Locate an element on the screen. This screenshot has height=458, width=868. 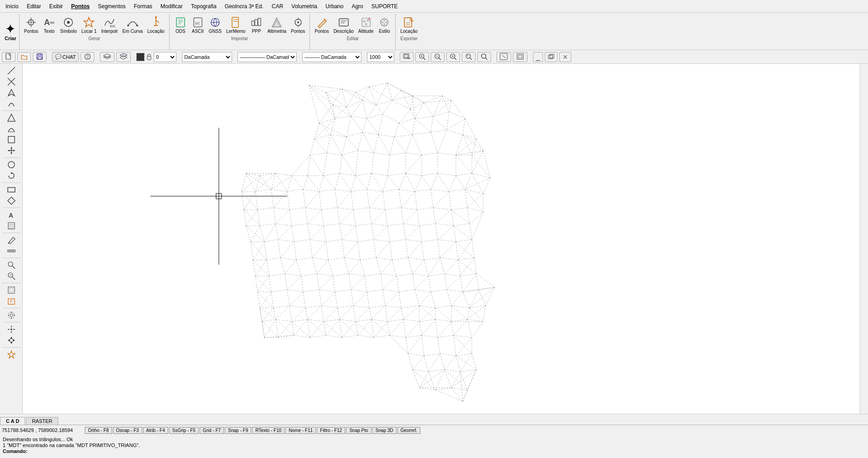
chat-button: 💬 CHAT is located at coordinates (66, 57).